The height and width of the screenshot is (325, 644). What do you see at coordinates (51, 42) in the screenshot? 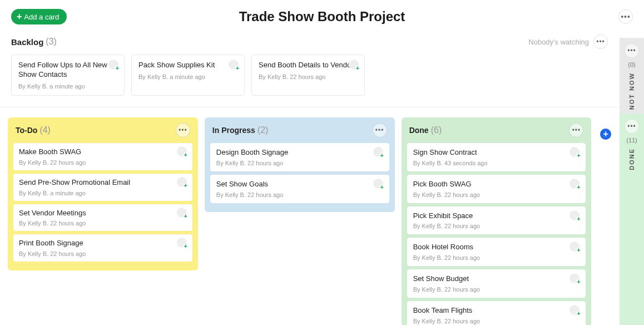
I see `backlog-count: (3)` at bounding box center [51, 42].